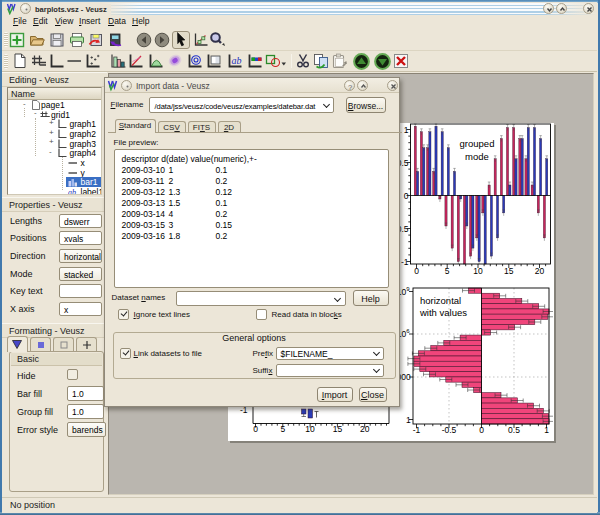  Describe the element at coordinates (514, 430) in the screenshot. I see `svg-text: 0.5` at that location.